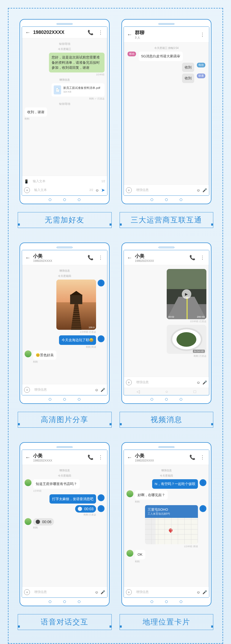 This screenshot has height=644, width=231. I want to click on caption-video: 视频消息, so click(167, 420).